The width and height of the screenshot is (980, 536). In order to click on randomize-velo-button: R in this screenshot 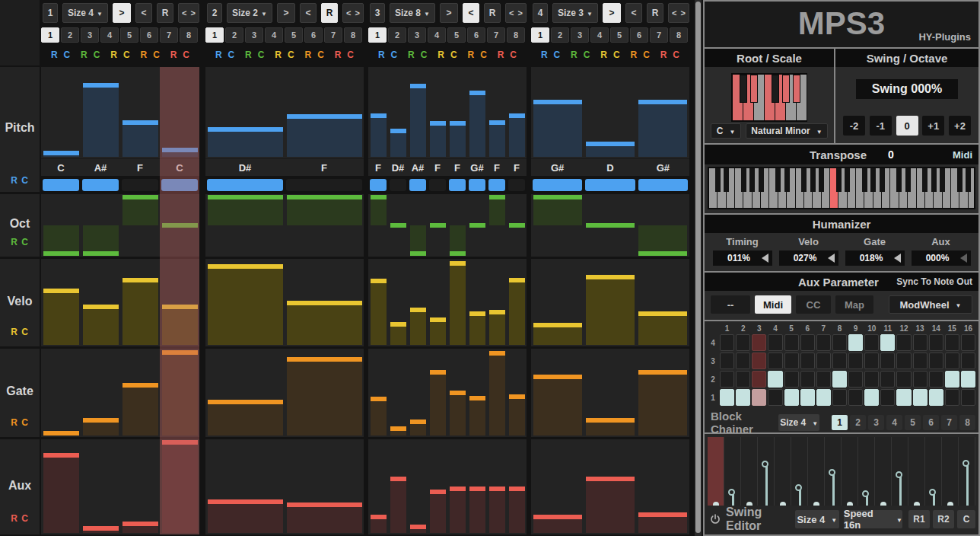, I will do `click(278, 55)`.